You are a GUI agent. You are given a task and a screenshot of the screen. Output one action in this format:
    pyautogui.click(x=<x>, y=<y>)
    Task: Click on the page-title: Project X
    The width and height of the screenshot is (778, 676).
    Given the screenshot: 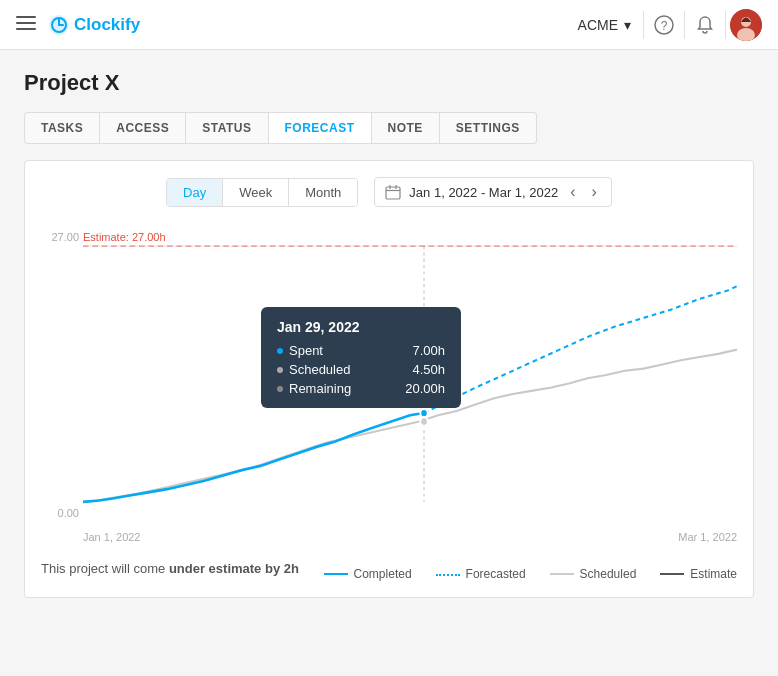 What is the action you would take?
    pyautogui.click(x=389, y=83)
    